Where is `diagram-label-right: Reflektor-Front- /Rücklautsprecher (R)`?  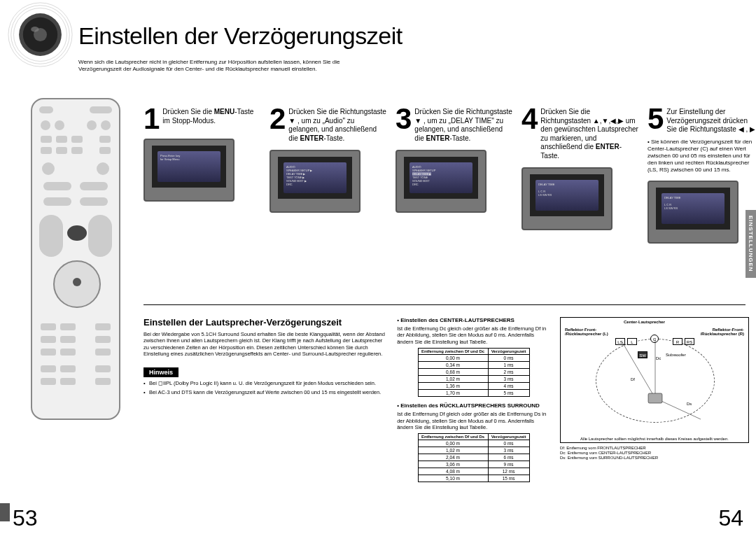
diagram-label-right: Reflektor-Front- /Rücklautsprecher (R) is located at coordinates (722, 332).